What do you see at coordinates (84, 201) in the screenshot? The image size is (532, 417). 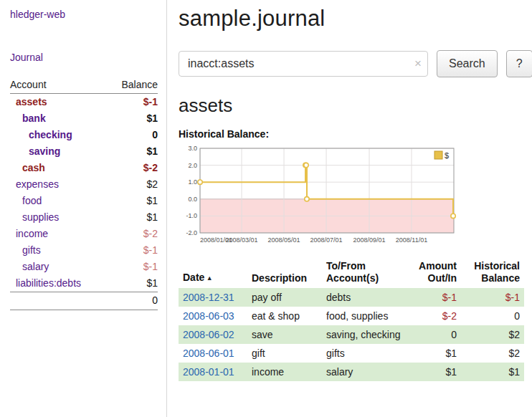 I see `account-row: food$1` at bounding box center [84, 201].